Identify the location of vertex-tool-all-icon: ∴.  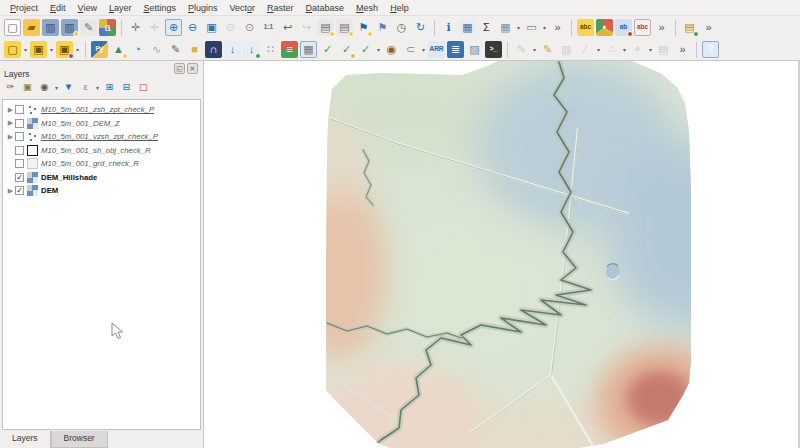
(612, 50).